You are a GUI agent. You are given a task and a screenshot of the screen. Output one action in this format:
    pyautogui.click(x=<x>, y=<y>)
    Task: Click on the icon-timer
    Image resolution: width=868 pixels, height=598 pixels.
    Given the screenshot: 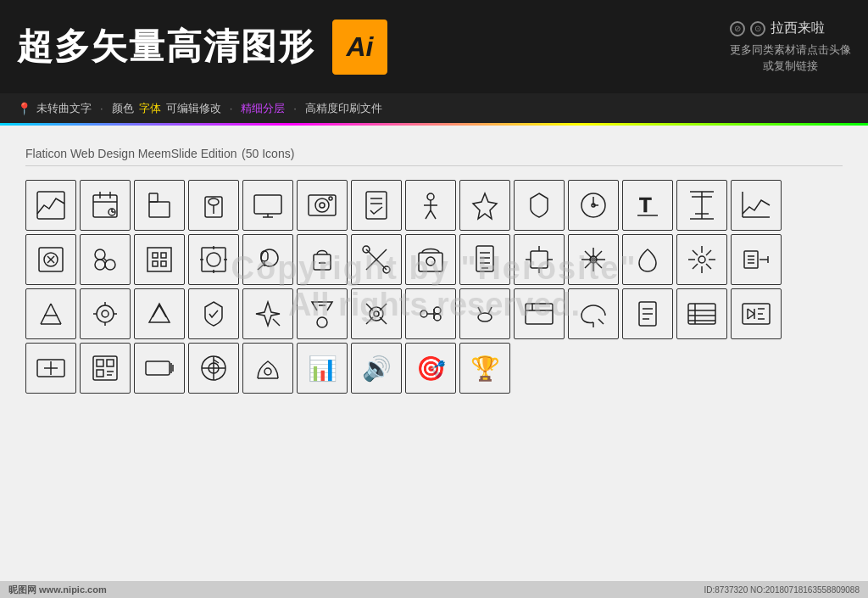 What is the action you would take?
    pyautogui.click(x=593, y=205)
    